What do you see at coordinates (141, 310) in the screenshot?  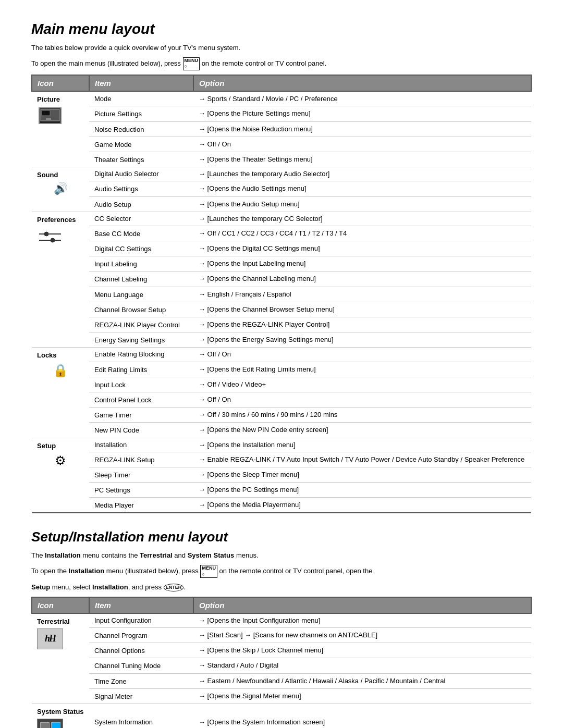 I see `item-channel-browser-setup: Channel Browser Setup` at bounding box center [141, 310].